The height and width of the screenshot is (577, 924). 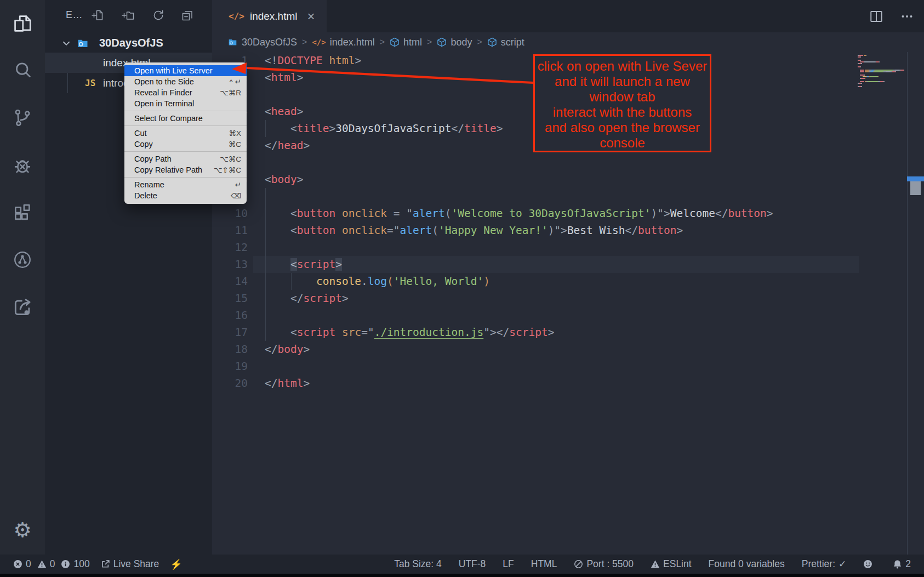 What do you see at coordinates (472, 564) in the screenshot?
I see `status-item-label: UTF-8` at bounding box center [472, 564].